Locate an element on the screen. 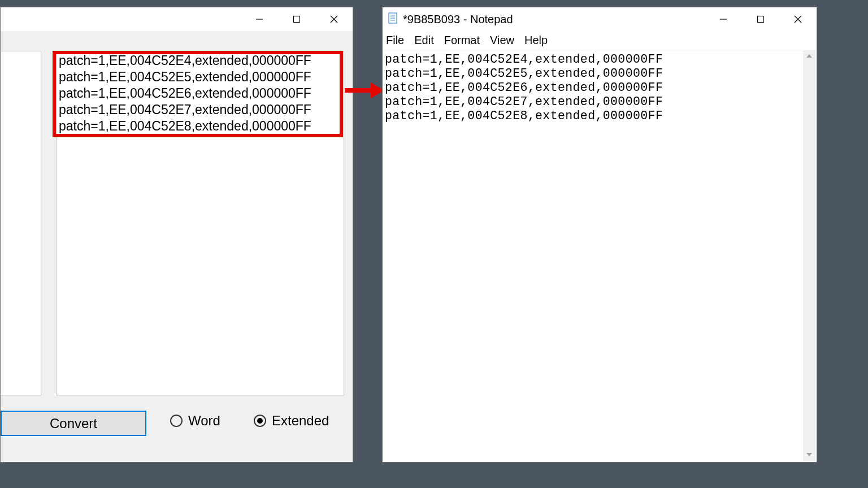  scroll-down-icon is located at coordinates (809, 455).